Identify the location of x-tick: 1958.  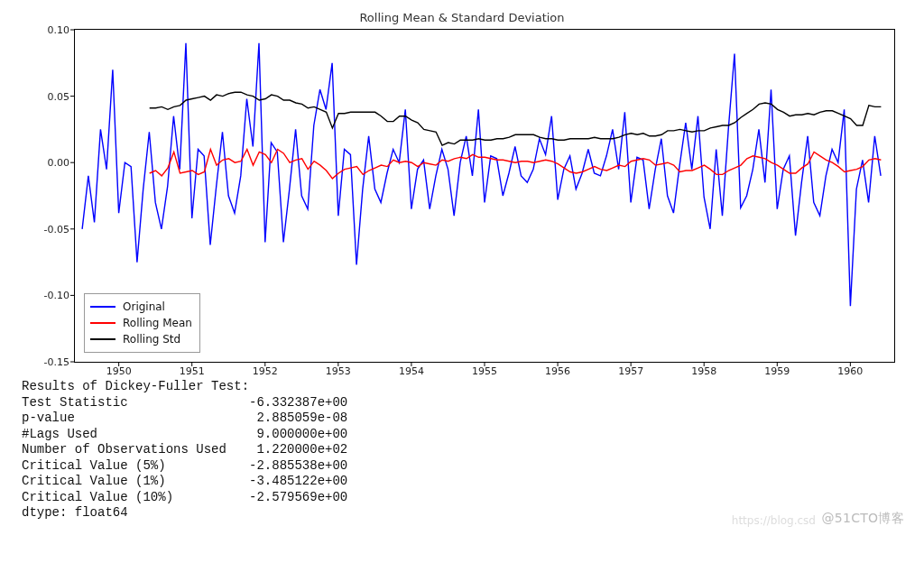
(704, 370).